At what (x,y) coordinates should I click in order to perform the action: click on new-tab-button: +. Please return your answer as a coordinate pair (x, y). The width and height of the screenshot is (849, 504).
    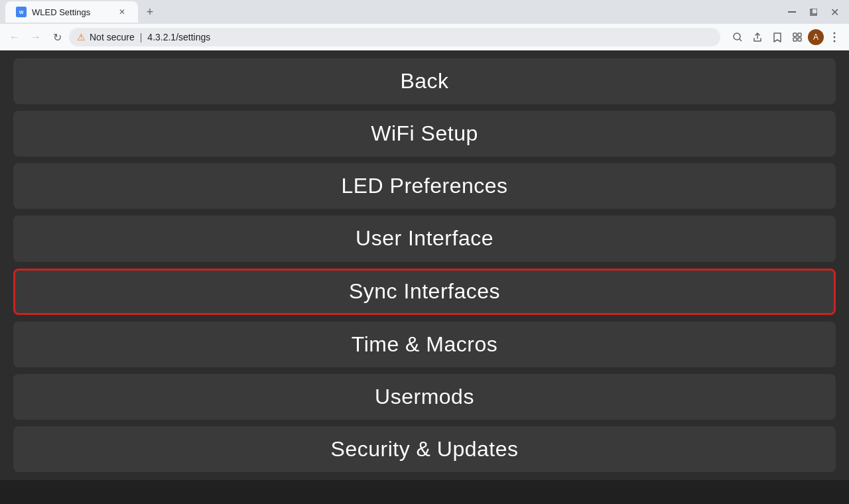
    Looking at the image, I should click on (150, 12).